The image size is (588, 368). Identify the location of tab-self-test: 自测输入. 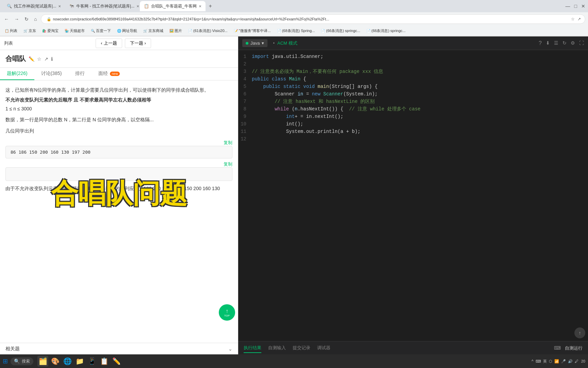
(277, 348).